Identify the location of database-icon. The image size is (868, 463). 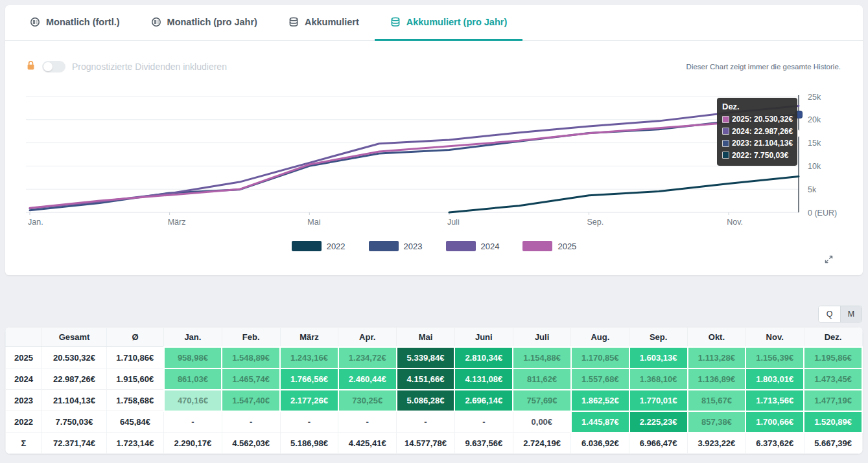
(294, 22).